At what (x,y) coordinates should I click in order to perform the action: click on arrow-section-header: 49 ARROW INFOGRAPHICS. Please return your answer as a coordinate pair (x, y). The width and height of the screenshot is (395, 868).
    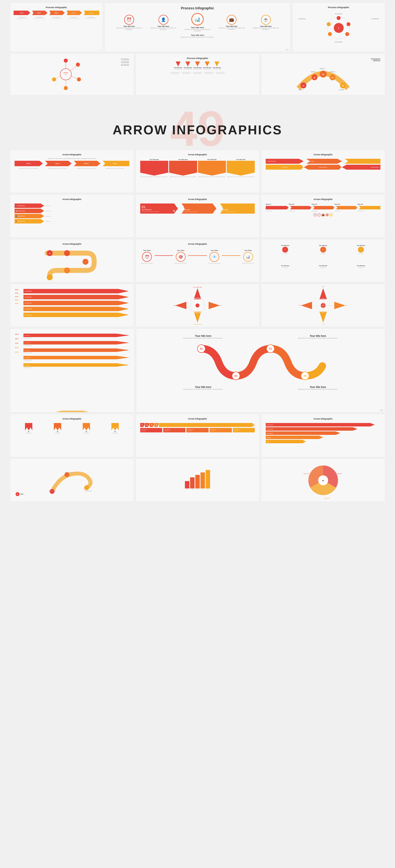
    Looking at the image, I should click on (197, 129).